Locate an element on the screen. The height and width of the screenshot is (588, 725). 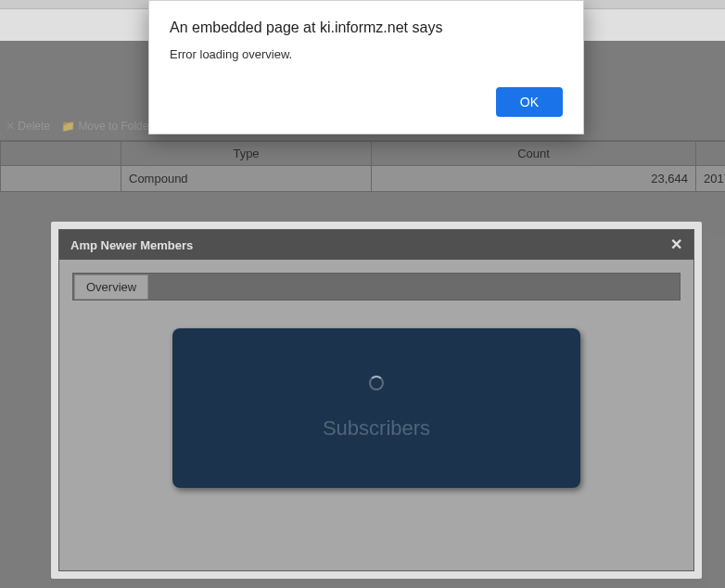
delete-label: Delete is located at coordinates (33, 126).